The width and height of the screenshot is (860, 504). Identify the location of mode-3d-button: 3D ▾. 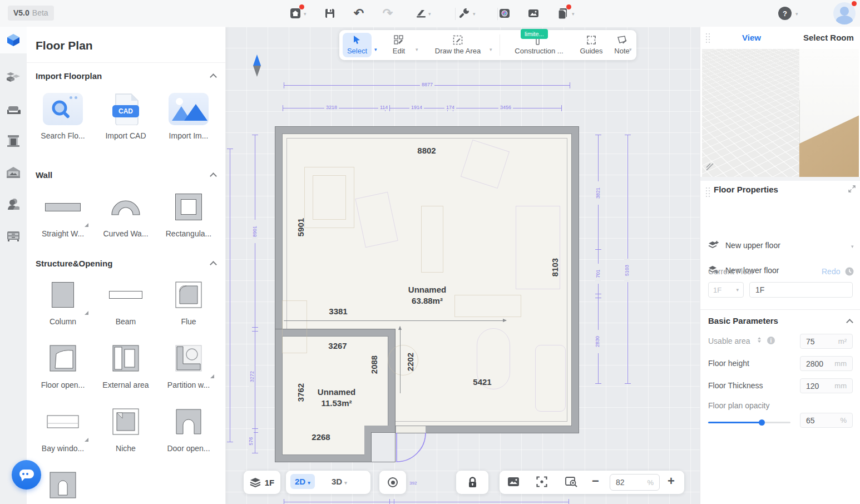
(339, 482).